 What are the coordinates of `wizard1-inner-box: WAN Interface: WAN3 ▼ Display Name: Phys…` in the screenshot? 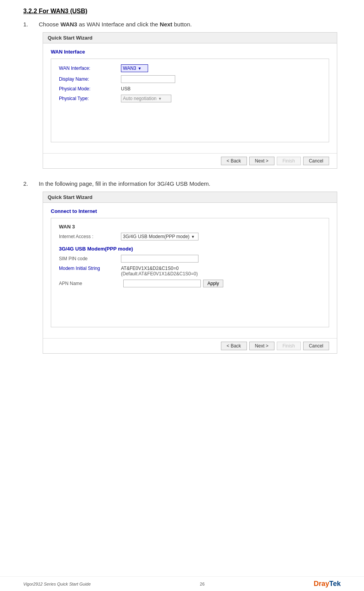 It's located at (190, 100).